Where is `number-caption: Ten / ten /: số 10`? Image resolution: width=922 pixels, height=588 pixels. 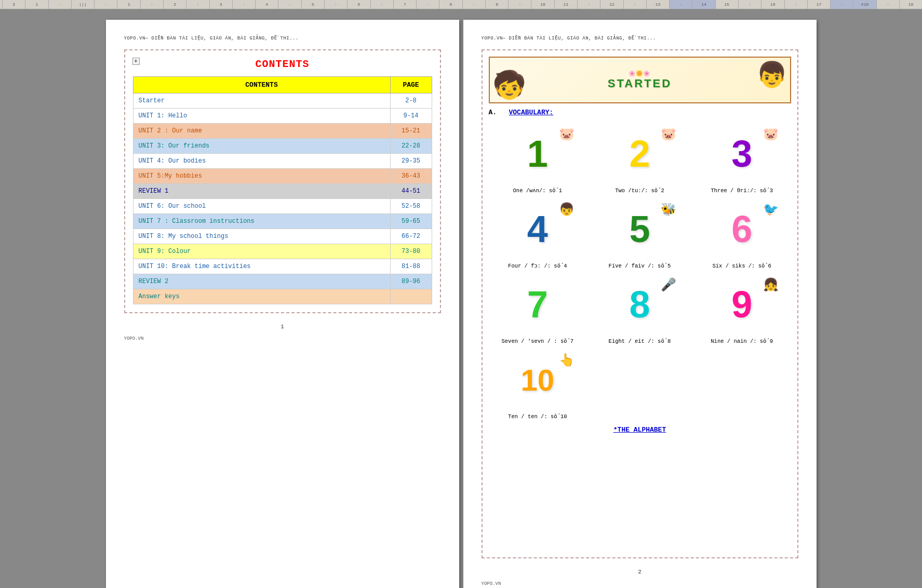 number-caption: Ten / ten /: số 10 is located at coordinates (537, 417).